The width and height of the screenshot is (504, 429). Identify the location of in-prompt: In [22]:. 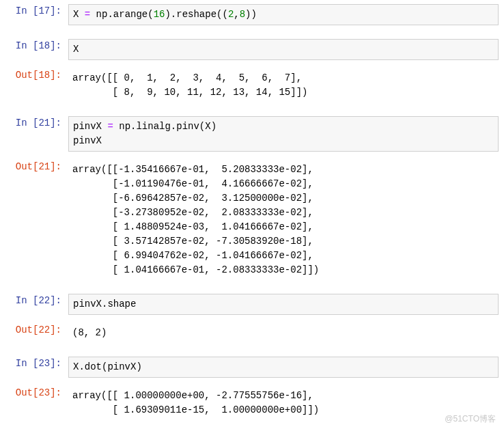
(34, 299).